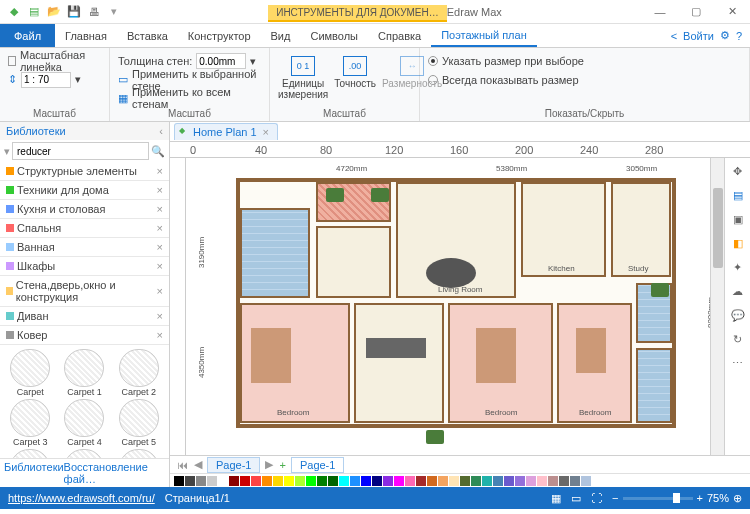  I want to click on zoom-fit-icon: ⊕, so click(738, 498).